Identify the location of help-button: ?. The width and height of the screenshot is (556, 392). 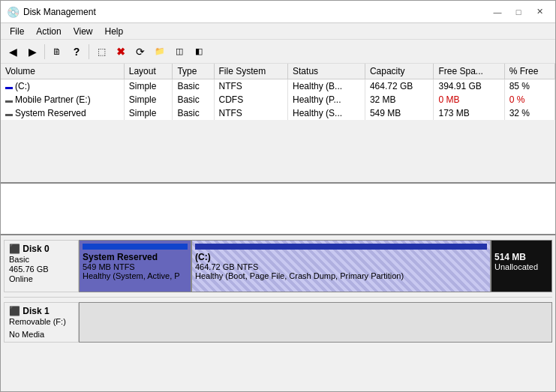
(77, 52).